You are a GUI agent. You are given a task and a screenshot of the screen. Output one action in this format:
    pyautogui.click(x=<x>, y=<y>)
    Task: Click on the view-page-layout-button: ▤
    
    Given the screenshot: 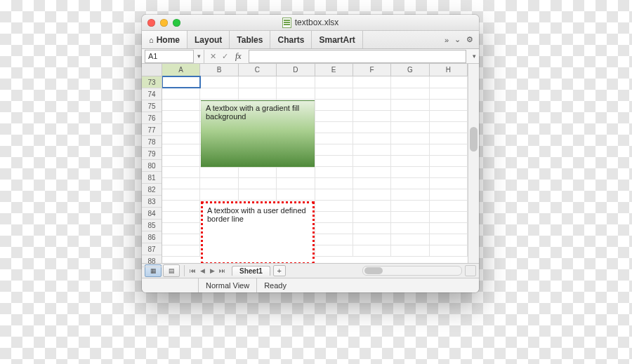 What is the action you would take?
    pyautogui.click(x=171, y=271)
    